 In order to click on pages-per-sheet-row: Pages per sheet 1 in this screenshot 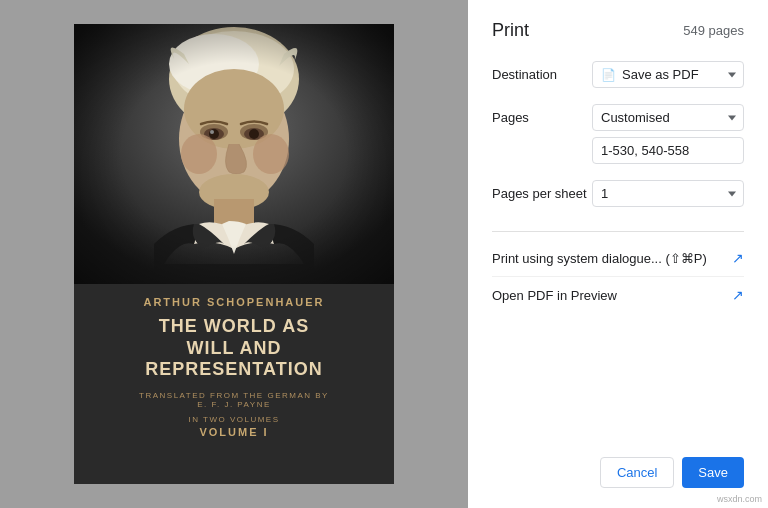, I will do `click(618, 194)`.